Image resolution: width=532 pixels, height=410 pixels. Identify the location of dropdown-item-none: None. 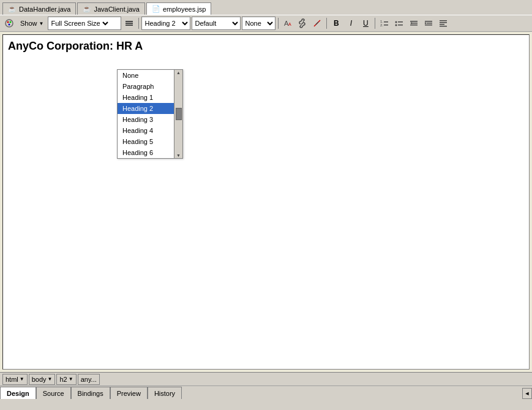
(150, 75).